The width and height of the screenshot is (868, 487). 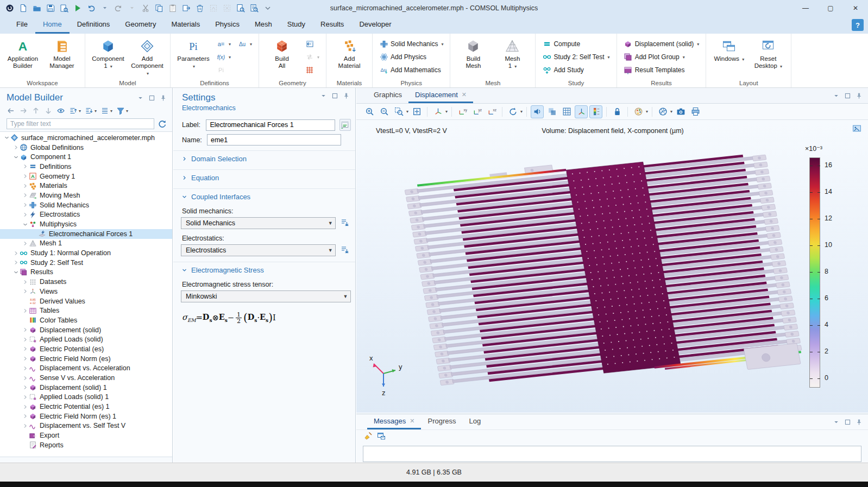 What do you see at coordinates (86, 157) in the screenshot?
I see `tree-item-component-1: Component 1` at bounding box center [86, 157].